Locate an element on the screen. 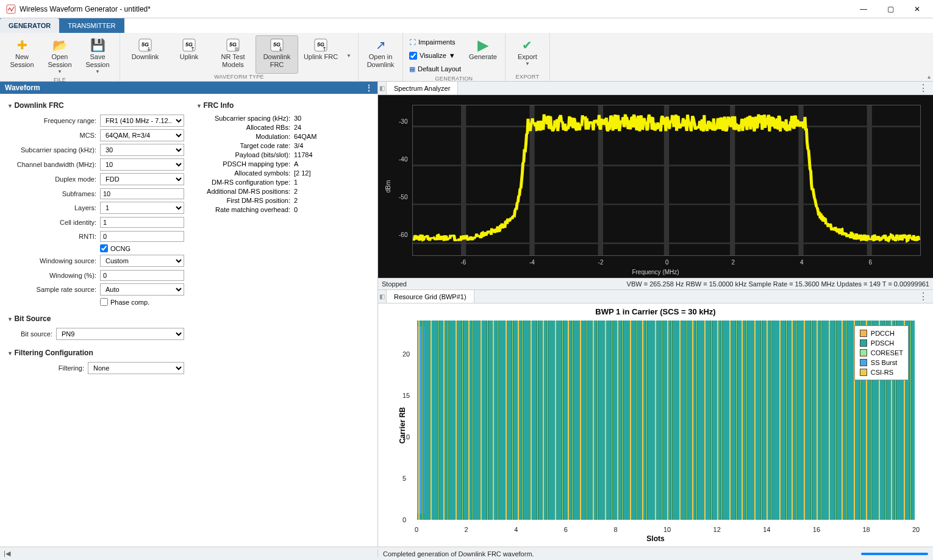  spectrum-xtick: 0 is located at coordinates (667, 262).